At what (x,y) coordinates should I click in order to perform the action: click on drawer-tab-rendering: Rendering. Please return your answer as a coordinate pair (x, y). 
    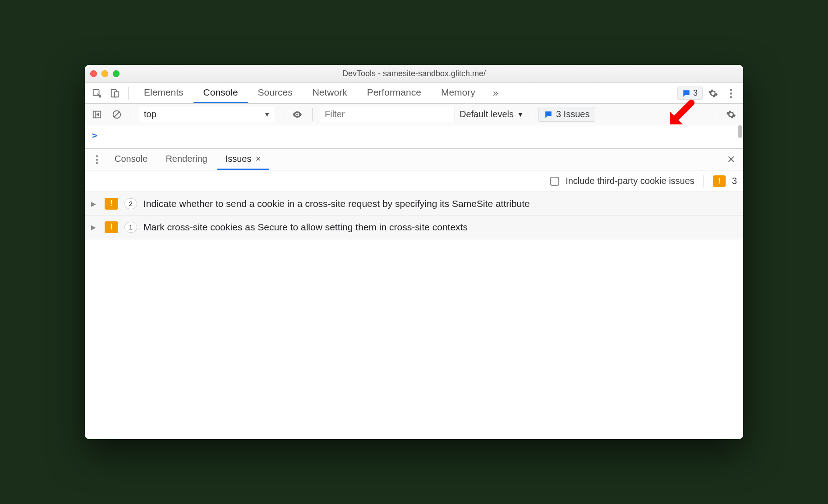
    Looking at the image, I should click on (186, 160).